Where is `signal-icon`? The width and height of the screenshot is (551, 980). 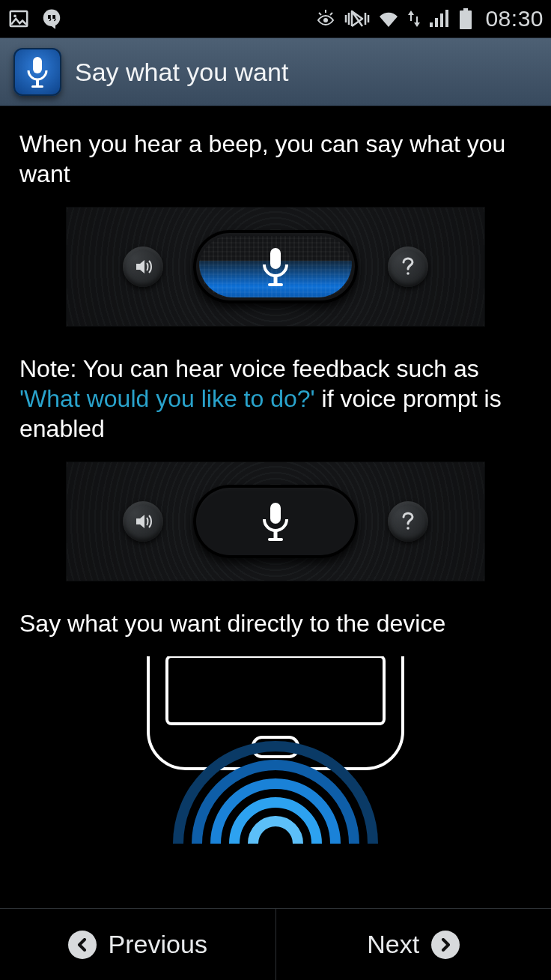 signal-icon is located at coordinates (439, 19).